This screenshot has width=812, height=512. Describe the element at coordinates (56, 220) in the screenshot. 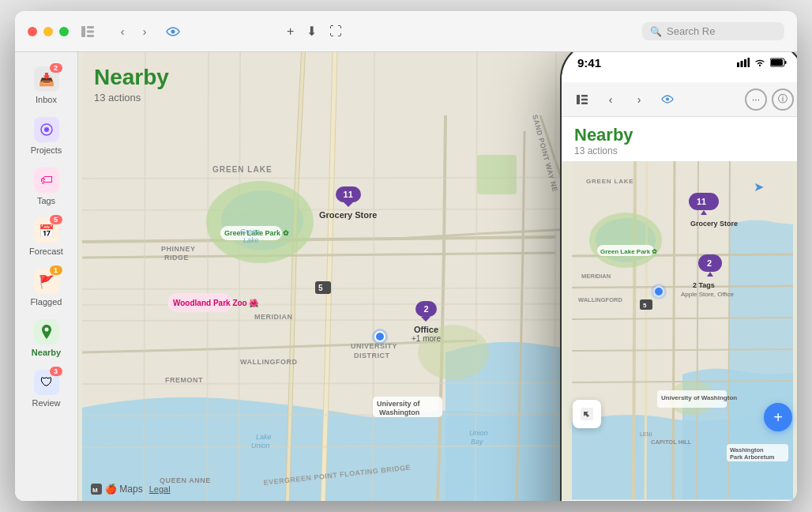

I see `forecast-badge: 5` at that location.